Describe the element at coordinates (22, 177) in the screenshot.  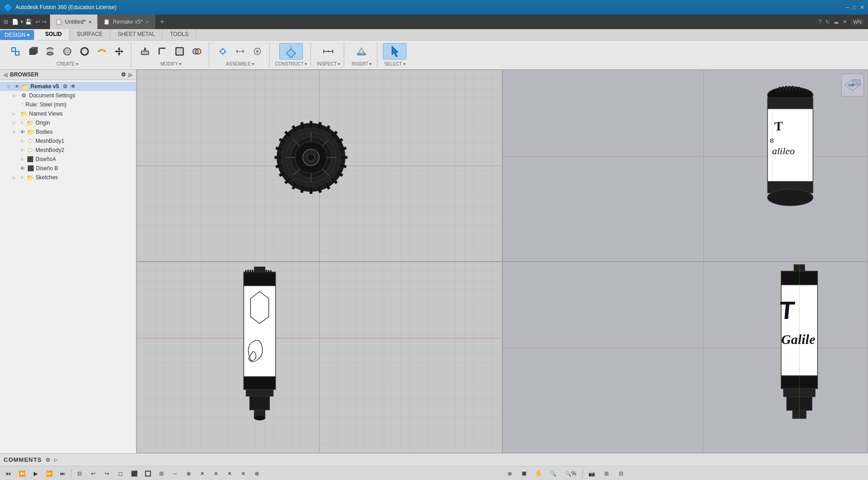
I see `eye-icon-sketches: 👁` at that location.